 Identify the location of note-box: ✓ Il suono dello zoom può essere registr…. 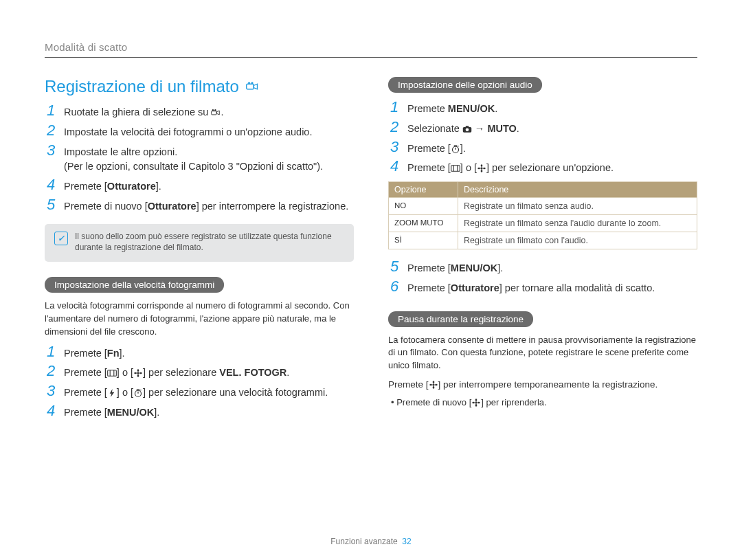
(199, 243).